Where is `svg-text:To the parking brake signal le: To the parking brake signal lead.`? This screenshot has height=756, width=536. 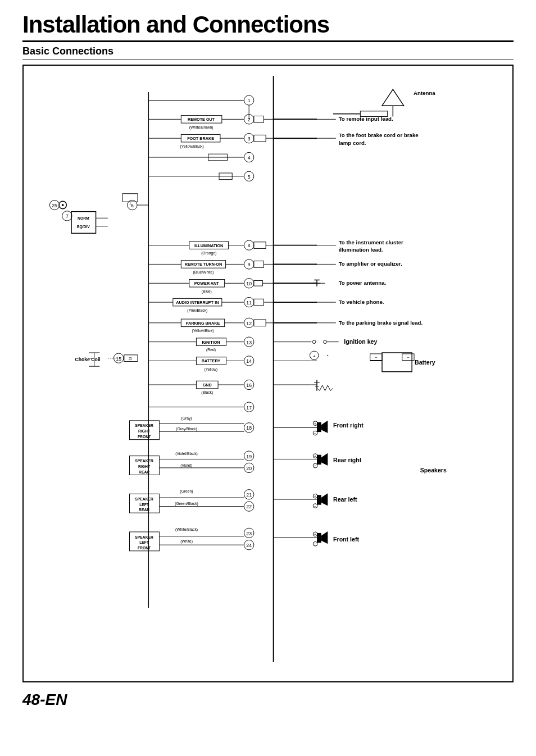 svg-text:To the parking brake signal le: To the parking brake signal lead. is located at coordinates (381, 322).